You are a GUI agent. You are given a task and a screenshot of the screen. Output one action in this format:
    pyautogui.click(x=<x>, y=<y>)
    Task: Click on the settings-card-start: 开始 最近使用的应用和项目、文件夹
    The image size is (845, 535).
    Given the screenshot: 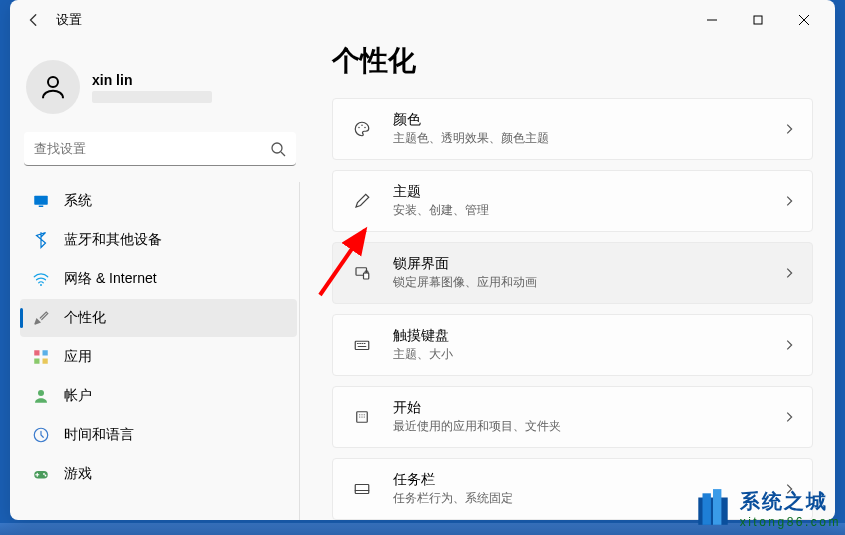 What is the action you would take?
    pyautogui.click(x=572, y=417)
    